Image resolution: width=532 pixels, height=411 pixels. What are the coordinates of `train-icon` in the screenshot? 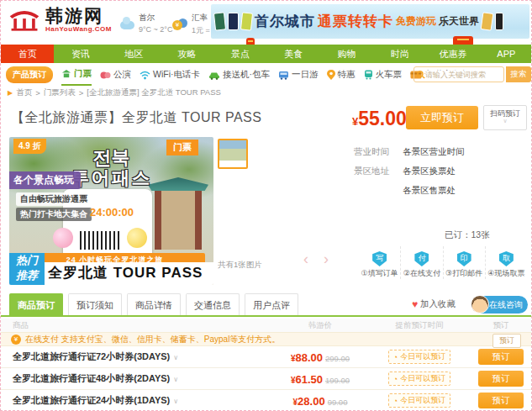 It's located at (368, 75).